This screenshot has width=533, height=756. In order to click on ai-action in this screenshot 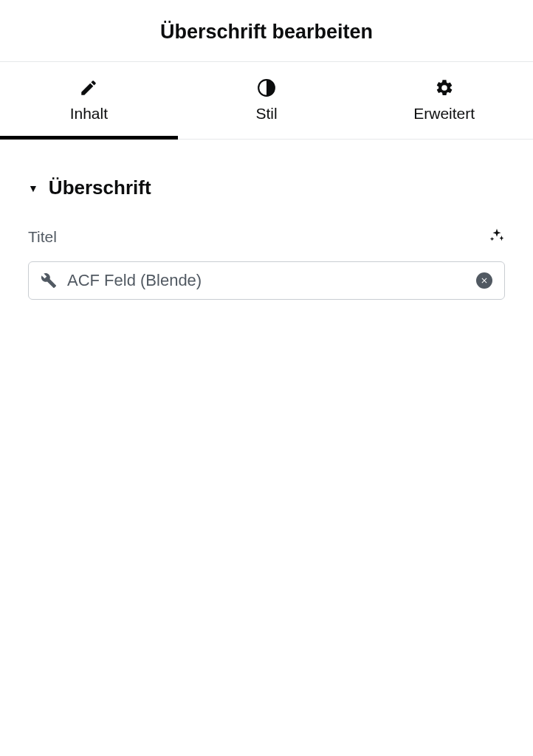, I will do `click(497, 237)`.